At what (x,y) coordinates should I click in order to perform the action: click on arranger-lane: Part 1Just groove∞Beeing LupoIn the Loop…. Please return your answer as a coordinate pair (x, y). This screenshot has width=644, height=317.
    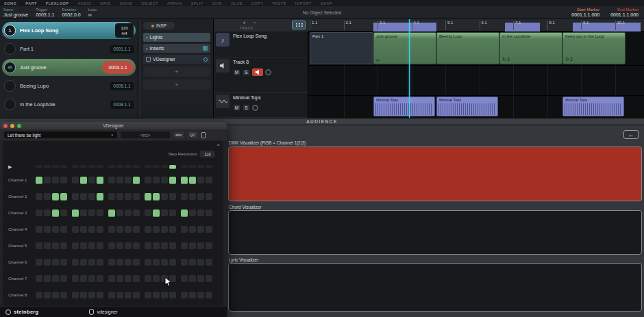
    Looking at the image, I should click on (476, 49).